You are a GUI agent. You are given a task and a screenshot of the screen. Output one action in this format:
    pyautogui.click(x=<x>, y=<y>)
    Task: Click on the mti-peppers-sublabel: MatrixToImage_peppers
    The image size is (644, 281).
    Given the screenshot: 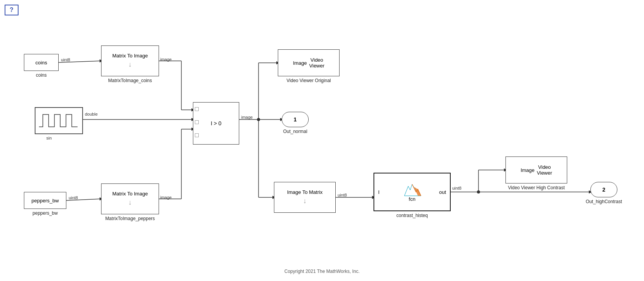 What is the action you would take?
    pyautogui.click(x=130, y=219)
    